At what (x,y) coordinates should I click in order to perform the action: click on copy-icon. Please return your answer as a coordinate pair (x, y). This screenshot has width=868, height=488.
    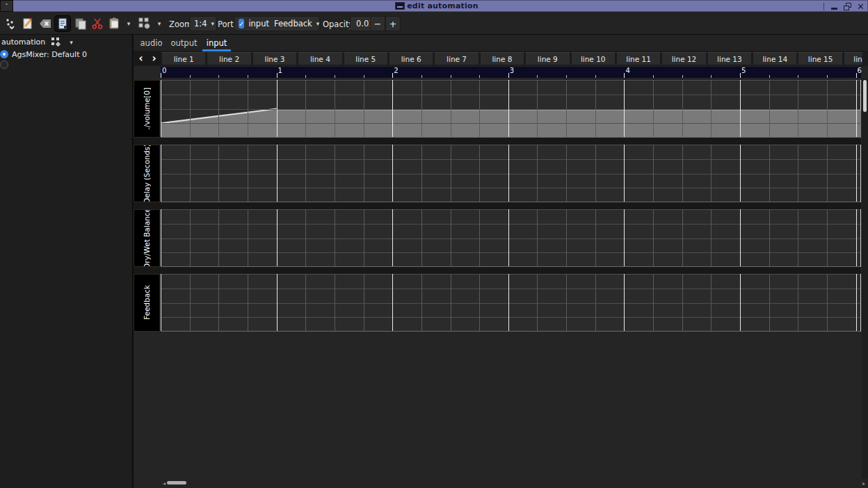
    Looking at the image, I should click on (81, 24).